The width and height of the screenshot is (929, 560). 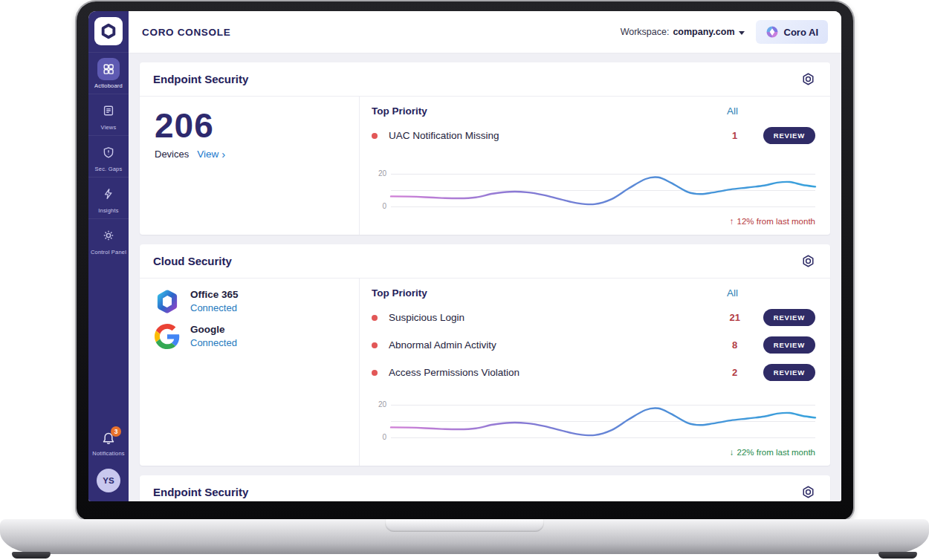 I want to click on google-logo, so click(x=167, y=336).